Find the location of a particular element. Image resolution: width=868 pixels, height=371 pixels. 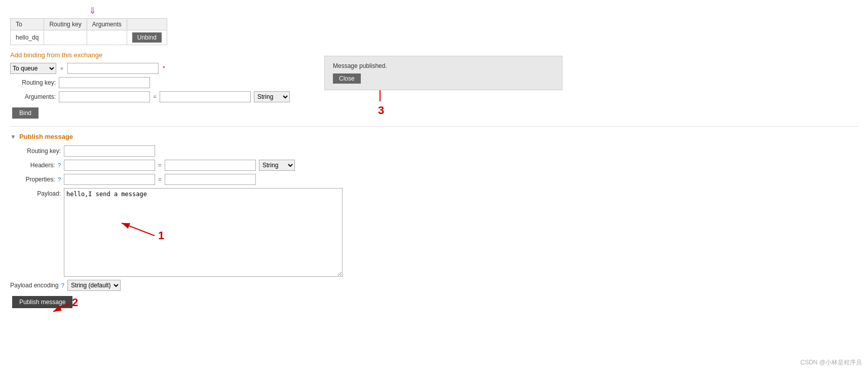

headers-label-publish: Headers: ? is located at coordinates (35, 165).